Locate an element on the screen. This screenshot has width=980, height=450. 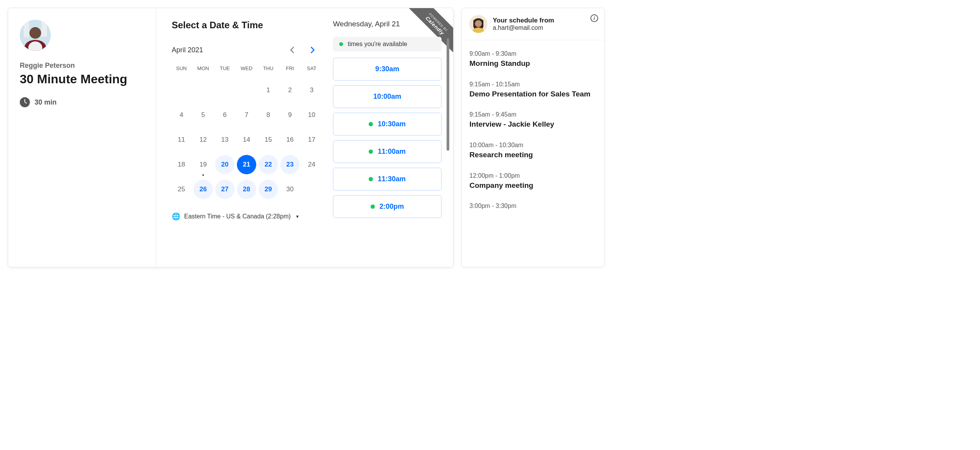
schedule-event: 12:00pm - 1:00pmCompany meeting is located at coordinates (533, 181).